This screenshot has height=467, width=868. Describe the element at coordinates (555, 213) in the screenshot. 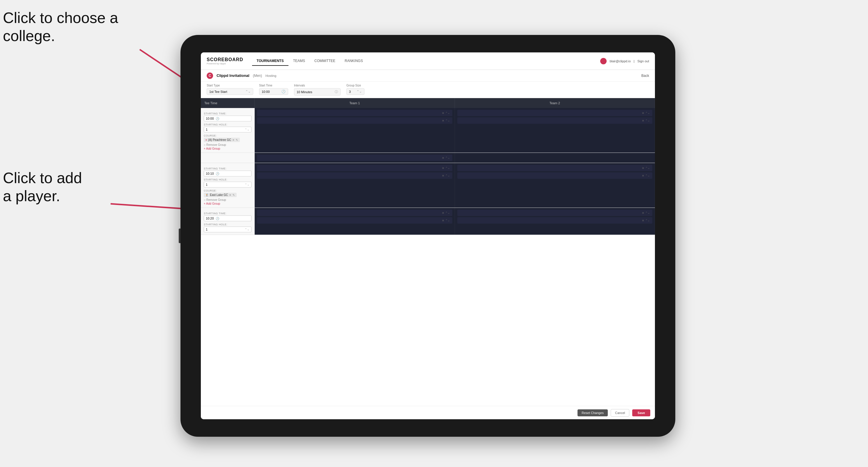

I see `player-row-6-1: ✕ ⌃⌄` at that location.